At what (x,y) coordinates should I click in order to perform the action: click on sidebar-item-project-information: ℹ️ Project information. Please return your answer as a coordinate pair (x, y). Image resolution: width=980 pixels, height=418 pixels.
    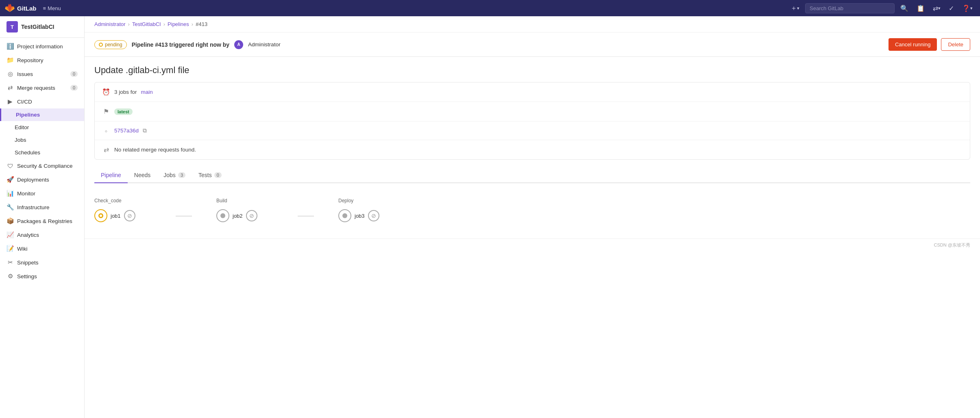
    Looking at the image, I should click on (42, 46).